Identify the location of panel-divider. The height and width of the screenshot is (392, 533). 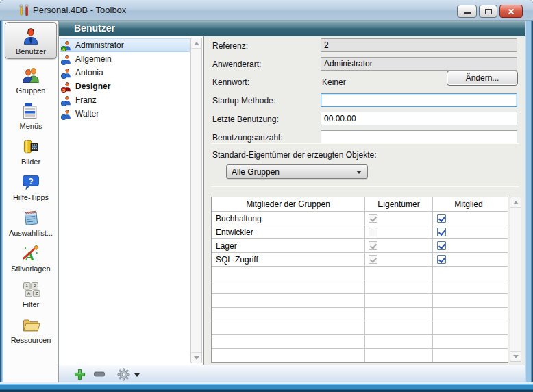
(204, 200).